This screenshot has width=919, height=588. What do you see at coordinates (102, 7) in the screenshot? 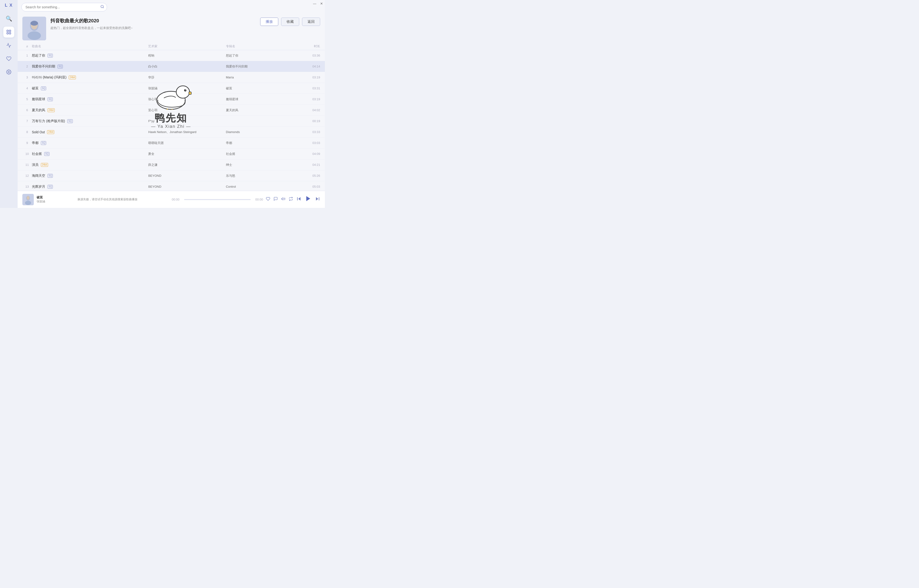
I see `search-icon` at bounding box center [102, 7].